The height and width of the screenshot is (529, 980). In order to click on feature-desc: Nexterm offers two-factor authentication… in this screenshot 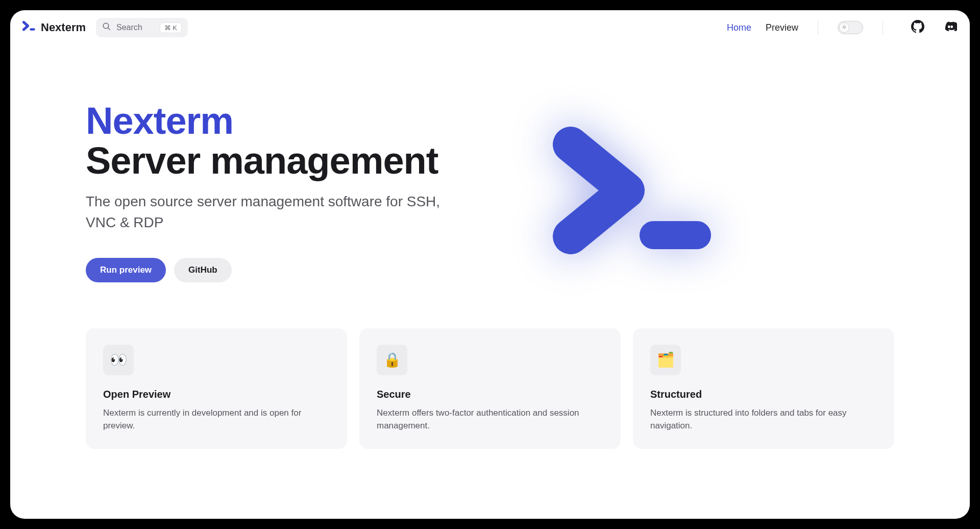, I will do `click(490, 420)`.